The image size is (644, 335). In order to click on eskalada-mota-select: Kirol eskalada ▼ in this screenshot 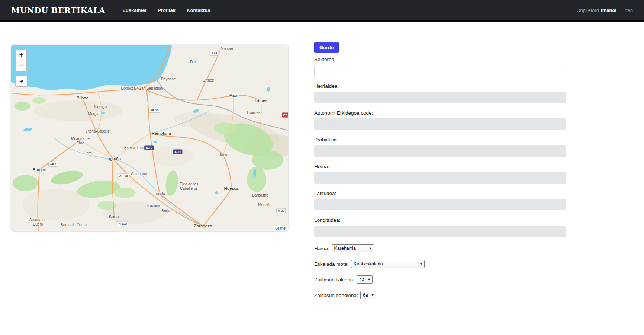, I will do `click(388, 264)`.